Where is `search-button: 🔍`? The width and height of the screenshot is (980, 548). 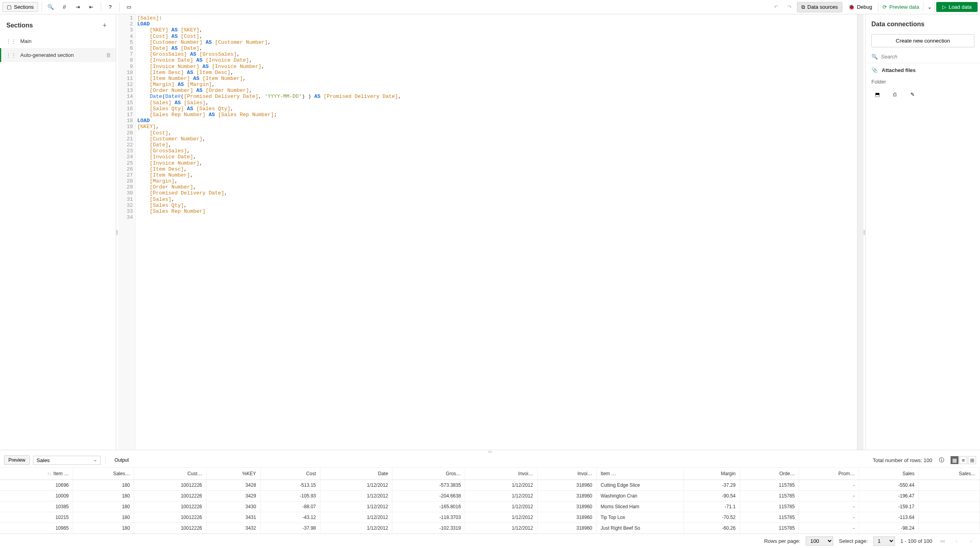
search-button: 🔍 is located at coordinates (51, 7).